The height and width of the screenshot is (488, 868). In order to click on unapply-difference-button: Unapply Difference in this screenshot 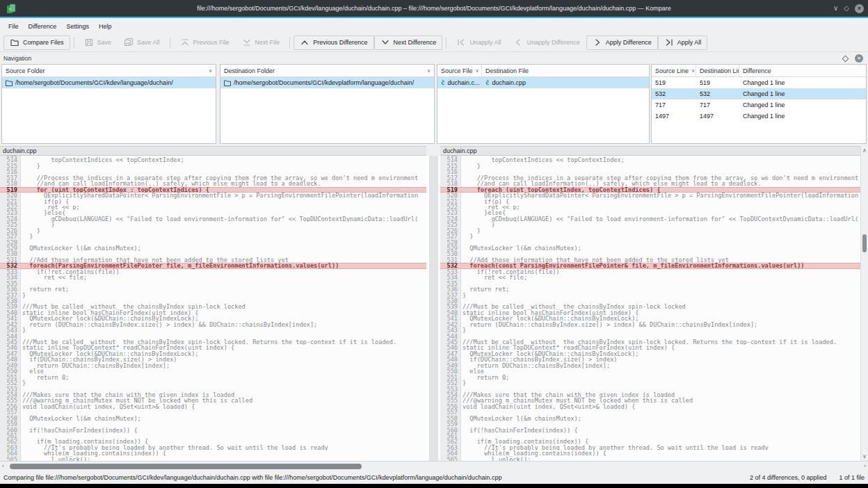, I will do `click(547, 43)`.